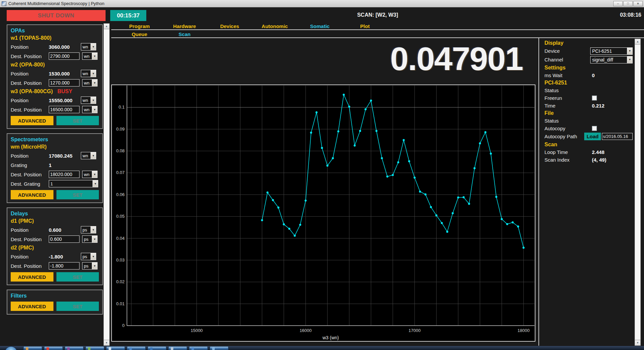 The height and width of the screenshot is (350, 644). Describe the element at coordinates (140, 26) in the screenshot. I see `menu-item-program: Program` at that location.